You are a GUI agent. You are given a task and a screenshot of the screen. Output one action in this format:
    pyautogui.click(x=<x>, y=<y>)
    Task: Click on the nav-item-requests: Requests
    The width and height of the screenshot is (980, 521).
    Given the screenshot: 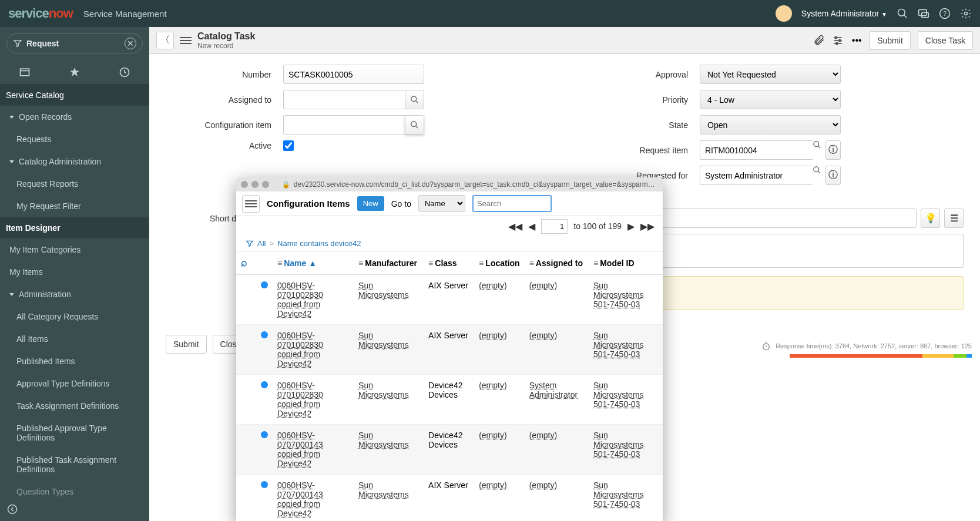 What is the action you would take?
    pyautogui.click(x=75, y=139)
    